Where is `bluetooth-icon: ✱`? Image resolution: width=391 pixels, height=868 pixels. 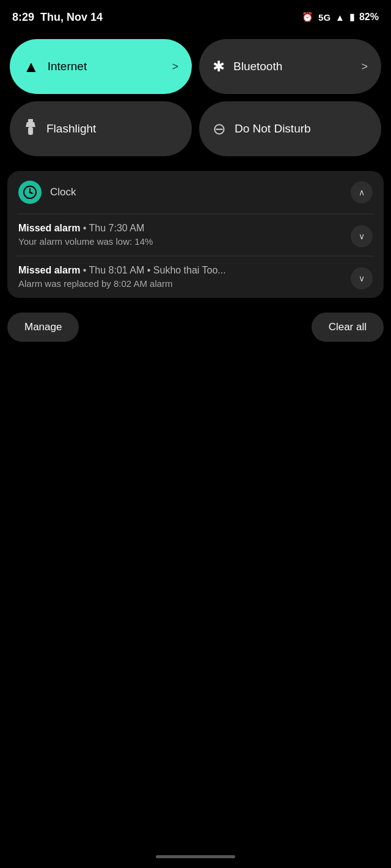 bluetooth-icon: ✱ is located at coordinates (219, 67).